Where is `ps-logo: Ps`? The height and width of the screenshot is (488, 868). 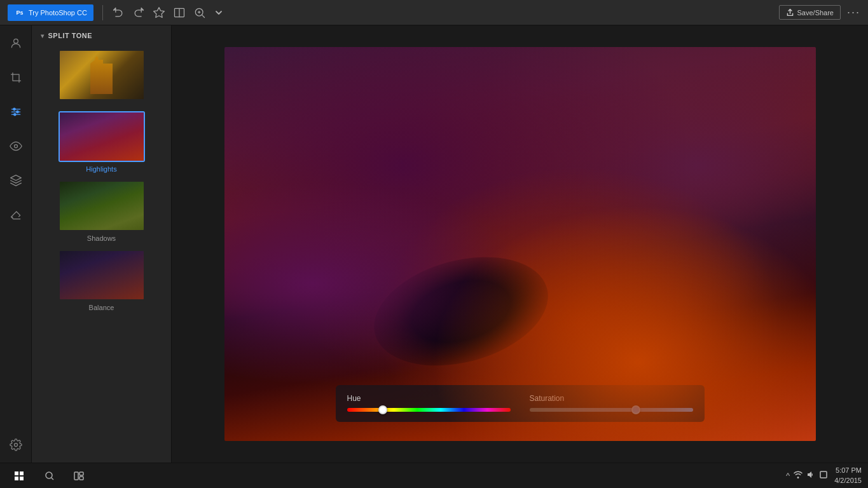 ps-logo: Ps is located at coordinates (20, 13).